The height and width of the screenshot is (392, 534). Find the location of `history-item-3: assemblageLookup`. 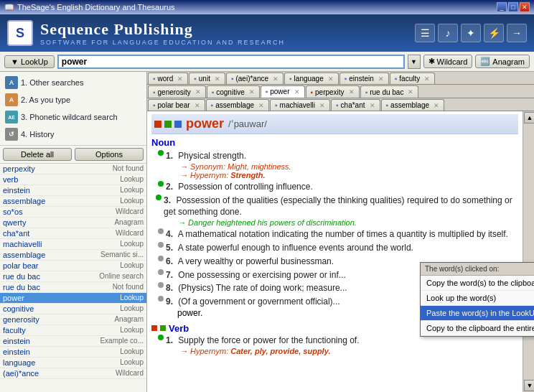

history-item-3: assemblageLookup is located at coordinates (73, 201).